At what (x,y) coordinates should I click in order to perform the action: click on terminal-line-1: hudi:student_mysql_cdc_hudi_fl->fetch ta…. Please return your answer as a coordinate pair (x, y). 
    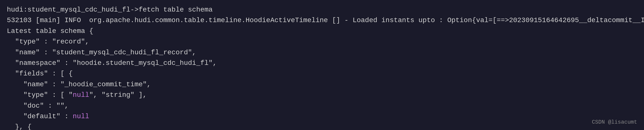
    Looking at the image, I should click on (322, 10).